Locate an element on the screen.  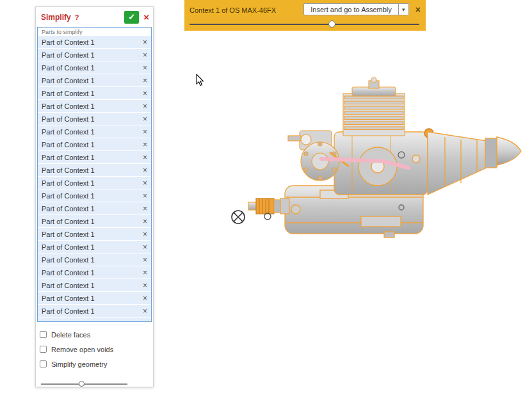
checkbox-label: Remove open voids is located at coordinates (82, 350).